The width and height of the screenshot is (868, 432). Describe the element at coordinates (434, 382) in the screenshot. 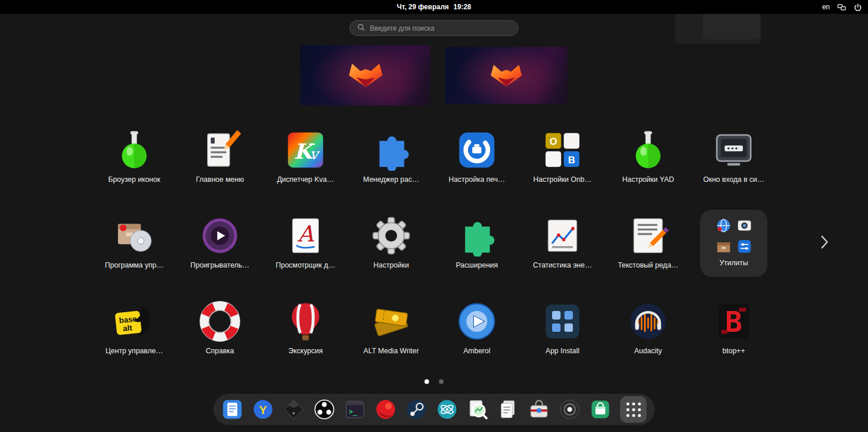

I see `page-indicator` at that location.